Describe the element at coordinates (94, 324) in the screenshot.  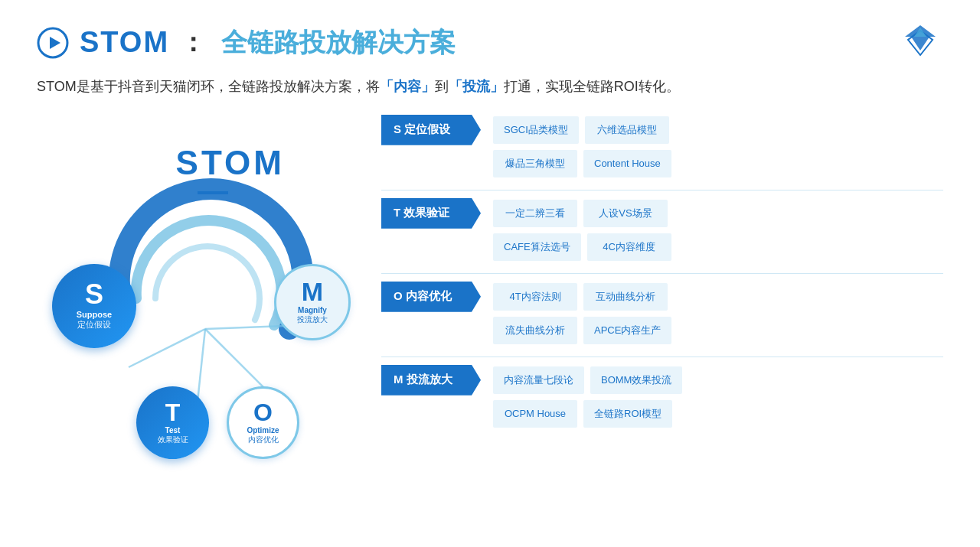
I see `circle-s-meaning: 定位假设` at that location.